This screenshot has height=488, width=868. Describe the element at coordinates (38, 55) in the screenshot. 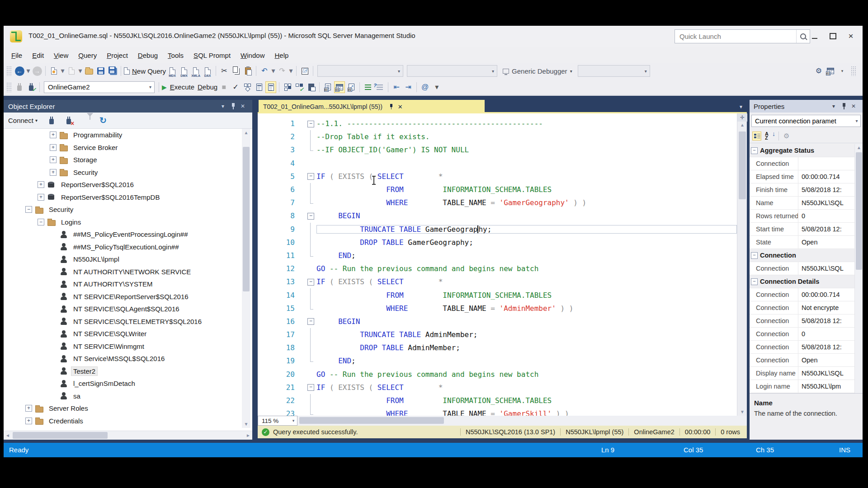

I see `menu-item: Edit` at that location.